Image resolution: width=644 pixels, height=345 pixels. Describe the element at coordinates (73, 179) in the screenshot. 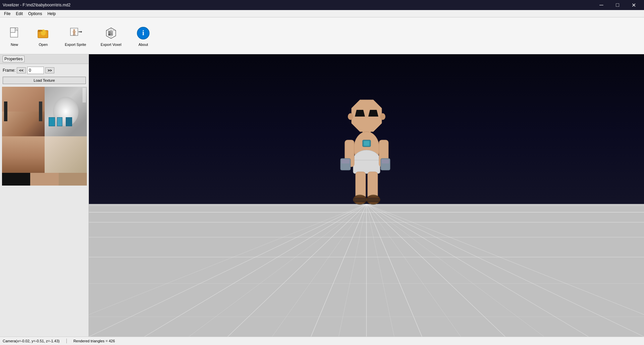

I see `color-swatch-brown` at that location.